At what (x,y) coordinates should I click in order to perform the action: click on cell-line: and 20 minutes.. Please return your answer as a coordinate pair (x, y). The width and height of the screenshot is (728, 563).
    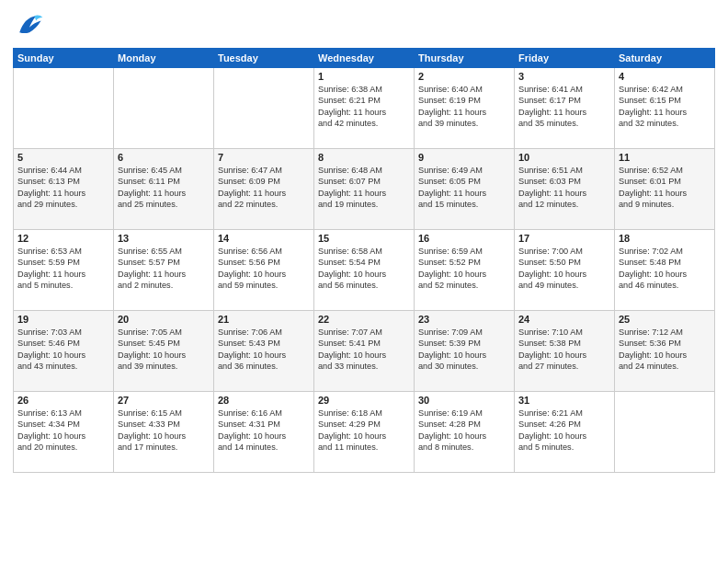
    Looking at the image, I should click on (63, 447).